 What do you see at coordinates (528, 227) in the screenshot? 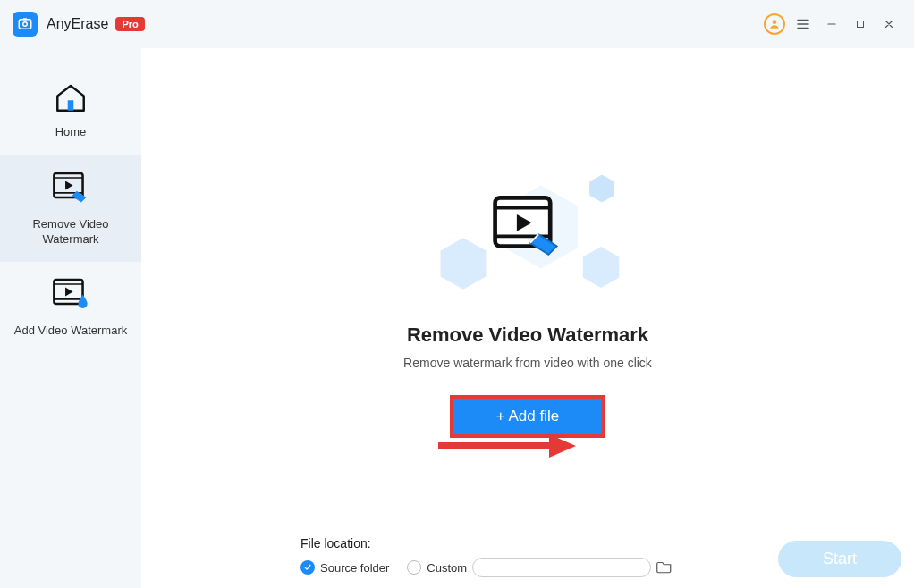
I see `video-erase-large-icon` at bounding box center [528, 227].